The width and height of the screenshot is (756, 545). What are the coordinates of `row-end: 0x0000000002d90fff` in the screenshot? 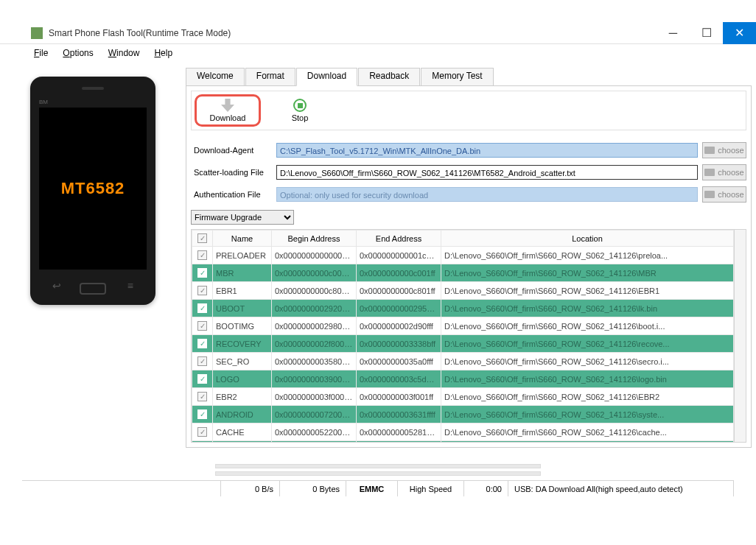 It's located at (399, 326).